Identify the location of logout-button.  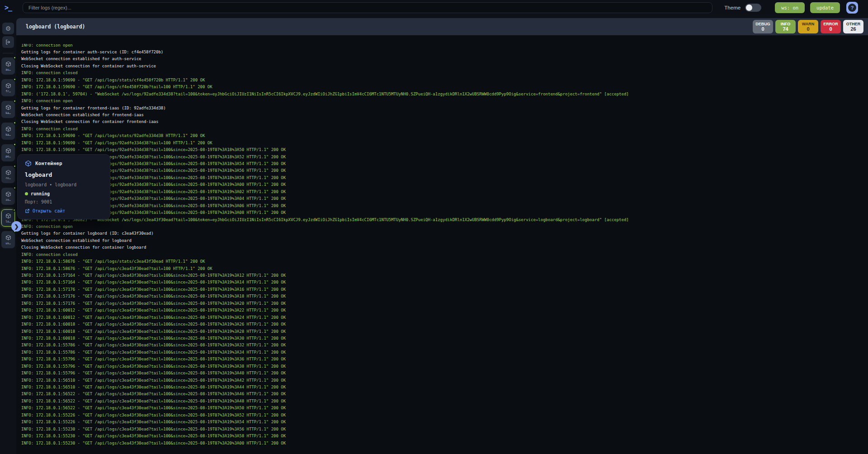
(8, 42).